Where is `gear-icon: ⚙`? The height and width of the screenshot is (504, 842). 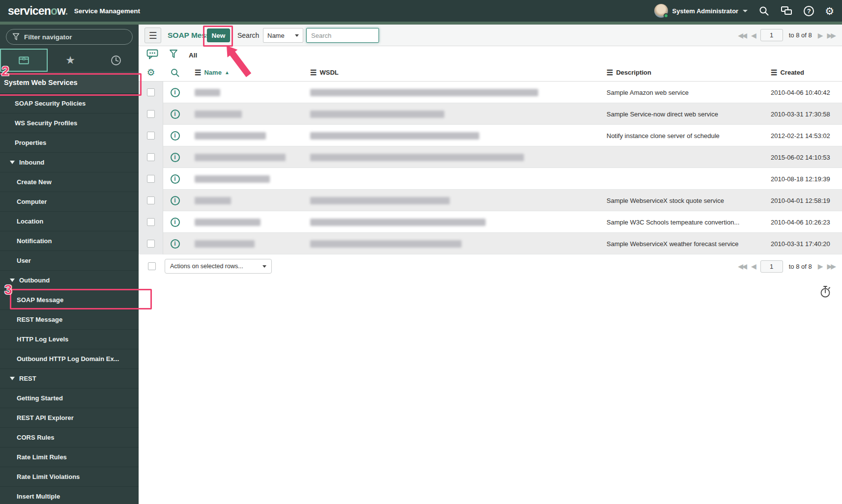
gear-icon: ⚙ is located at coordinates (830, 11).